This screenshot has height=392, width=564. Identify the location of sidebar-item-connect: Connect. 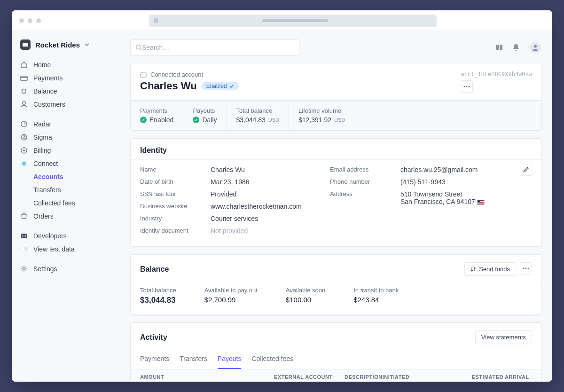
(66, 164).